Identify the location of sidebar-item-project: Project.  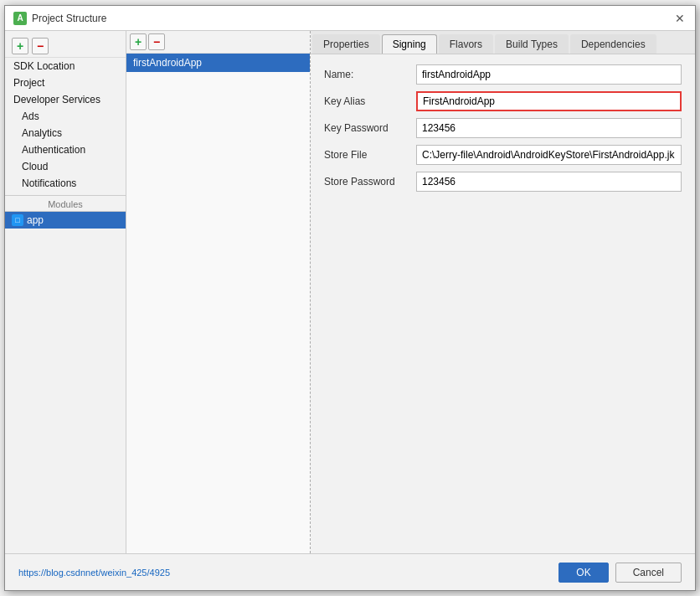
(65, 83).